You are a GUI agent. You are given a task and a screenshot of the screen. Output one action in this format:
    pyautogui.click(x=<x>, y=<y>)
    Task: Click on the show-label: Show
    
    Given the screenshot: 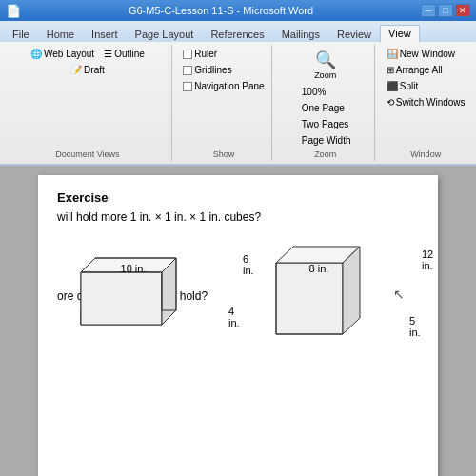 What is the action you would take?
    pyautogui.click(x=225, y=153)
    